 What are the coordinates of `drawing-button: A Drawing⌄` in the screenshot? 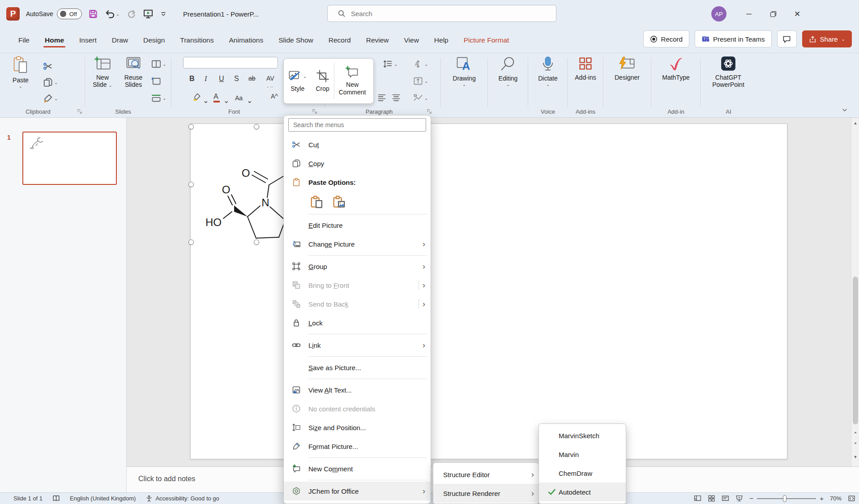 It's located at (464, 72).